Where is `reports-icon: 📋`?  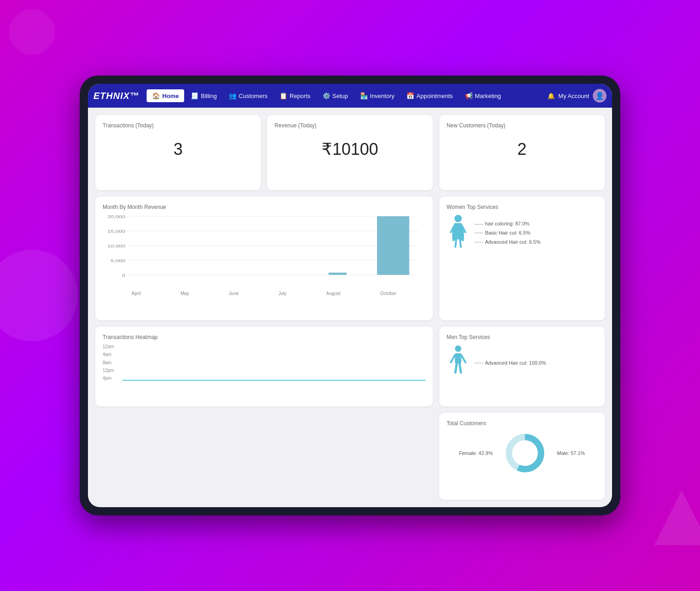 reports-icon: 📋 is located at coordinates (283, 96).